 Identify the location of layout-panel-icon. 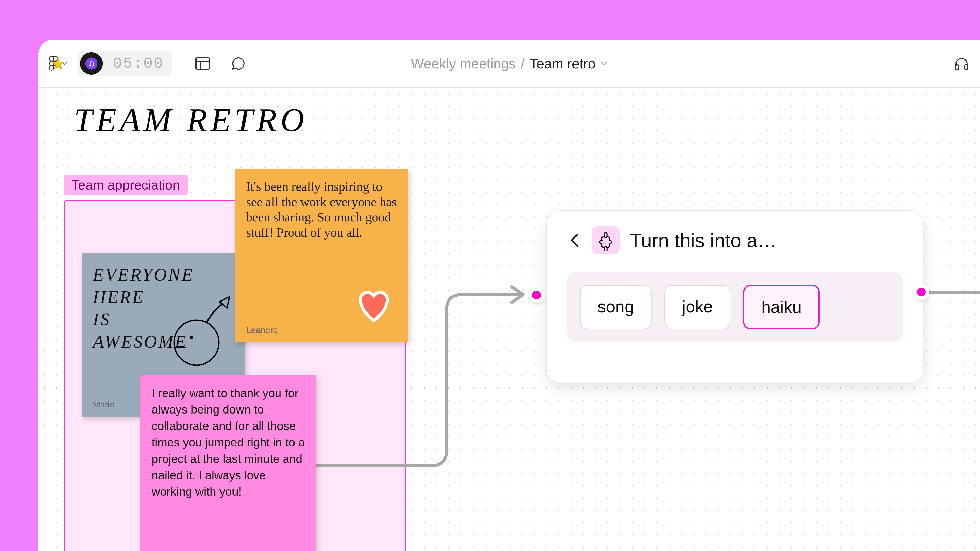
(203, 64).